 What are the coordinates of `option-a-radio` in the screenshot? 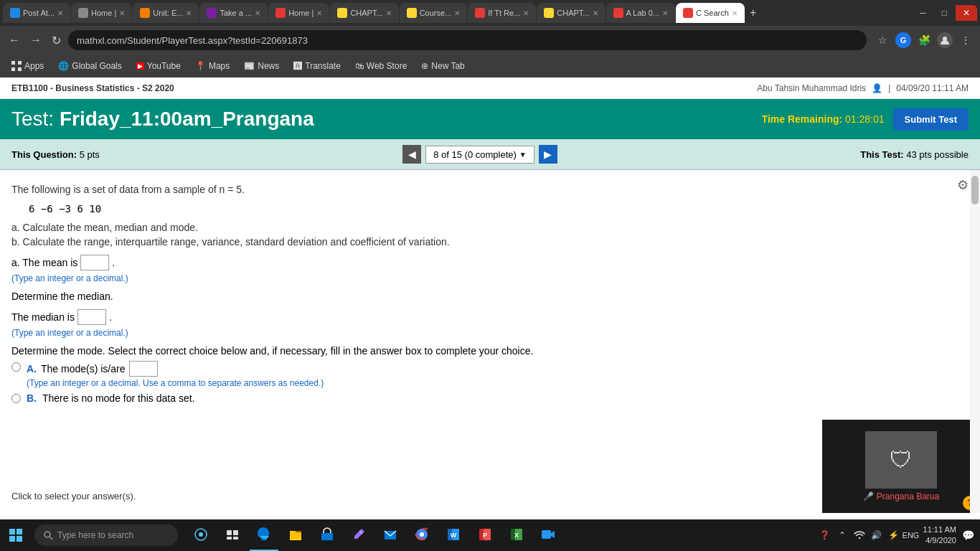 It's located at (16, 367).